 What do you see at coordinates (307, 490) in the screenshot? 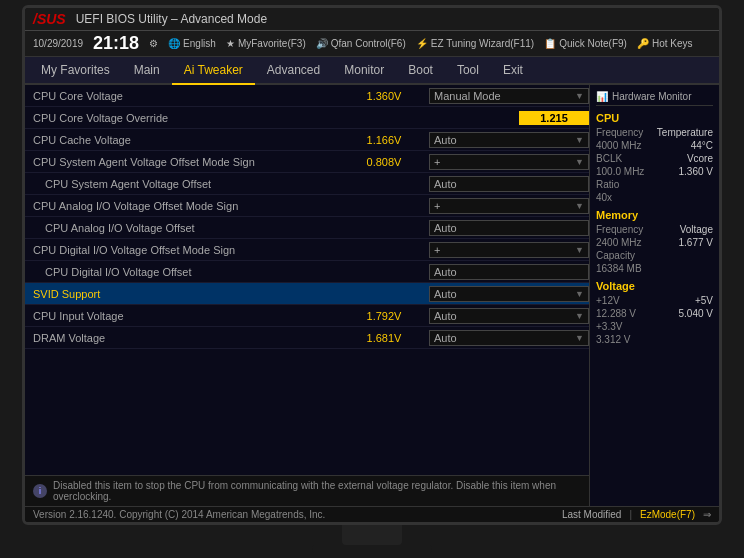
I see `info-bar: i Disabled this item to stop the CPU fro…` at bounding box center [307, 490].